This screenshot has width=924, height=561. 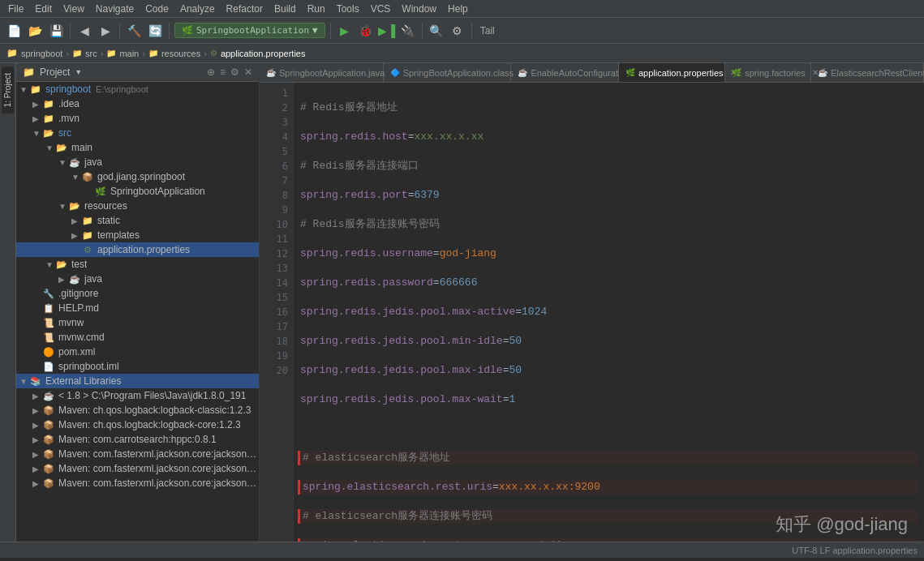 I want to click on run-config-selector: 🌿 SpringbootApplication ▼, so click(x=250, y=31).